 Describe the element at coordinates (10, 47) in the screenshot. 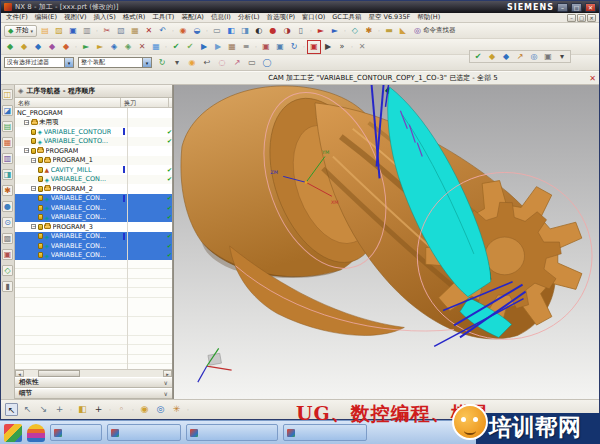

I see `create-program-icon: ◆` at that location.